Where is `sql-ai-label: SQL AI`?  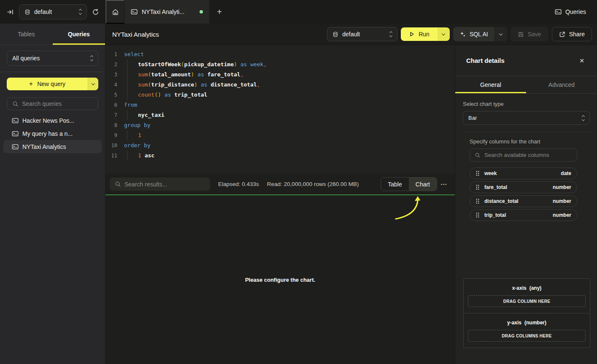 sql-ai-label: SQL AI is located at coordinates (479, 34).